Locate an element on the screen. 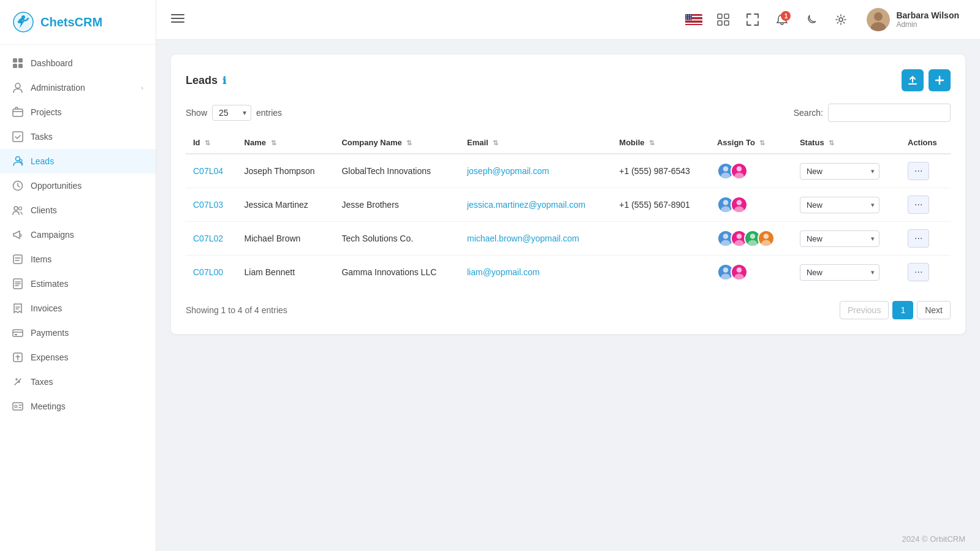  sidebar-item-payments: Payments is located at coordinates (78, 333).